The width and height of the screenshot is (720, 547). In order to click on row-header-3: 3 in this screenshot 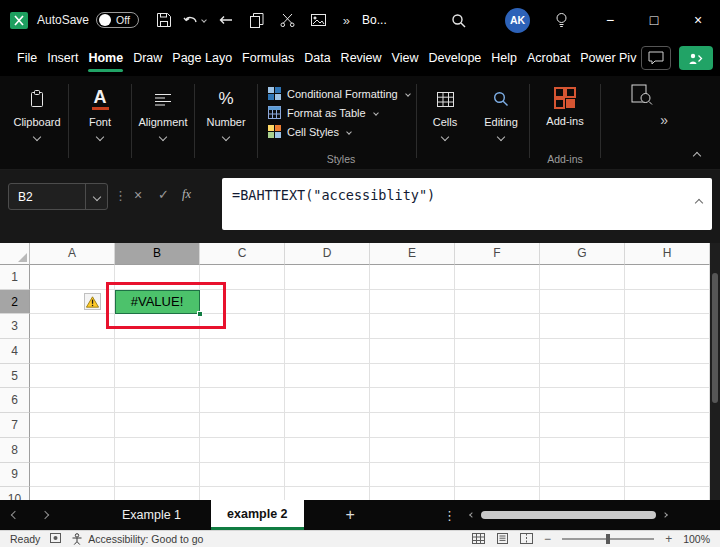, I will do `click(15, 326)`.